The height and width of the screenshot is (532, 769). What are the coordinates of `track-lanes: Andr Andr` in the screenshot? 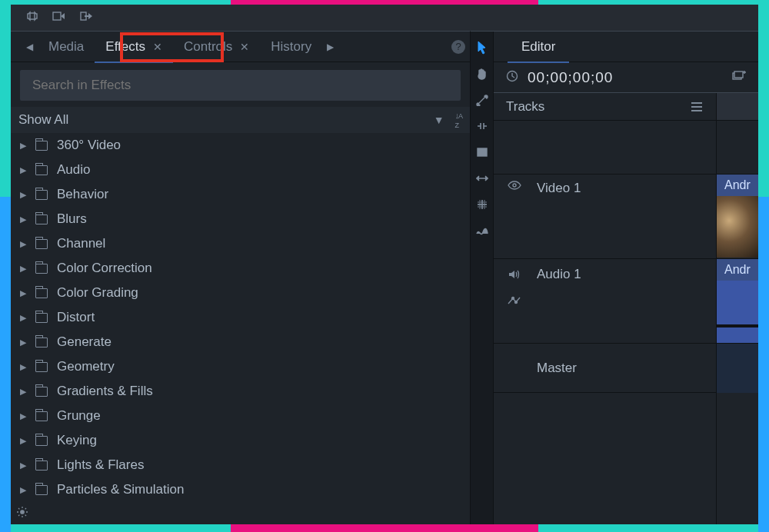 It's located at (737, 309).